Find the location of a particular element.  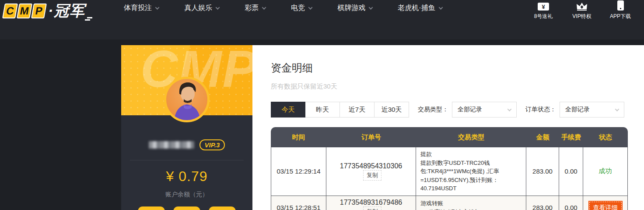

col-status: 状态 is located at coordinates (606, 137).